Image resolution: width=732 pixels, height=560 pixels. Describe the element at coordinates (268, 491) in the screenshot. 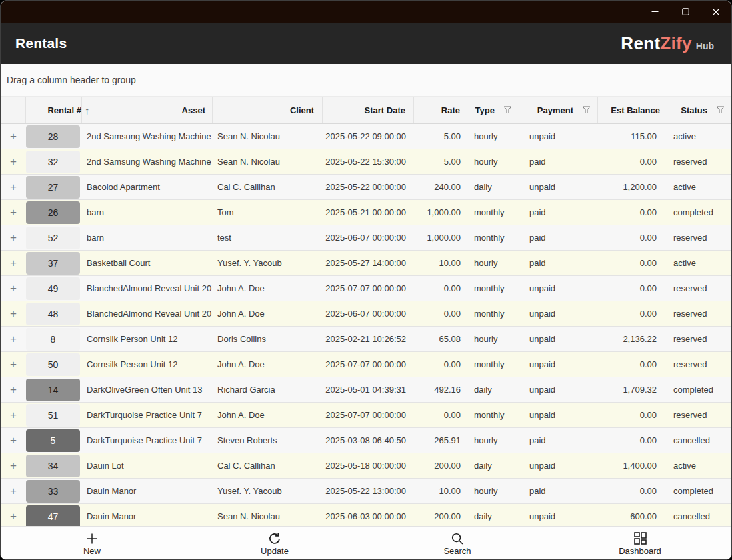

I see `client-cell: Yusef. Y. Yacoub` at that location.